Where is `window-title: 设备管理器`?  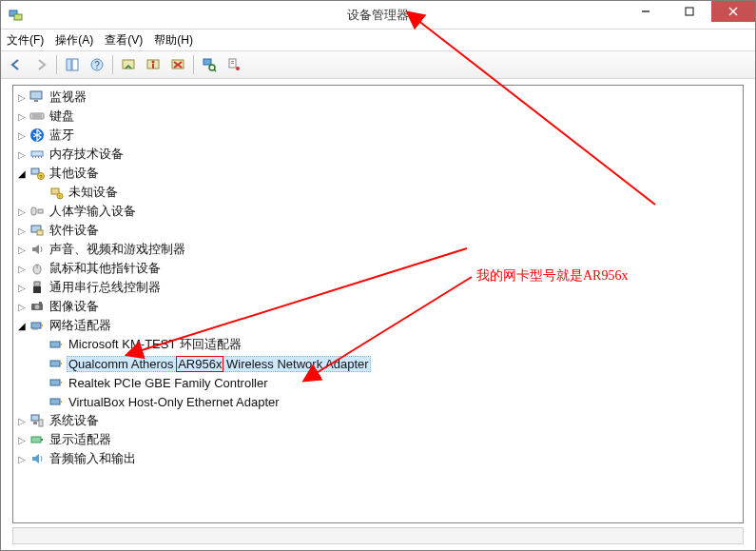
window-title: 设备管理器 is located at coordinates (378, 15).